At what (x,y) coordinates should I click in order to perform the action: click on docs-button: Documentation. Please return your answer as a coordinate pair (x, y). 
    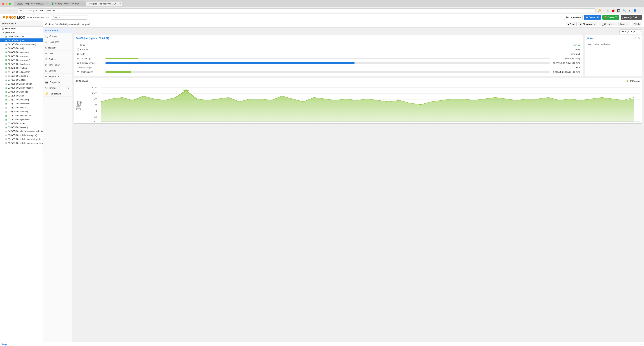
    Looking at the image, I should click on (574, 18).